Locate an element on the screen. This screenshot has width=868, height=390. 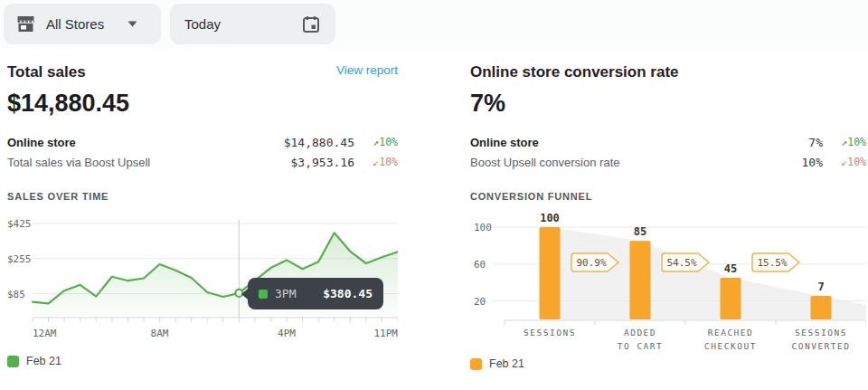
store-selector-label: All Stores is located at coordinates (87, 24).